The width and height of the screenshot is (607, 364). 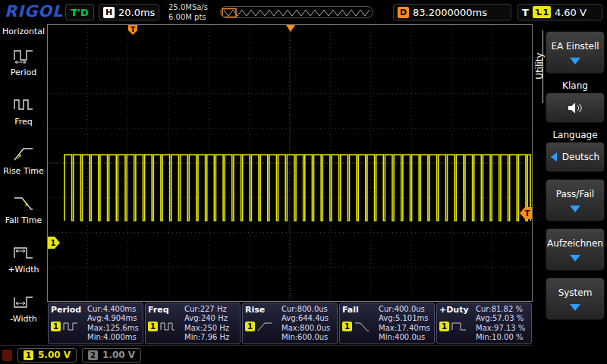 I want to click on h-badge: H, so click(x=109, y=12).